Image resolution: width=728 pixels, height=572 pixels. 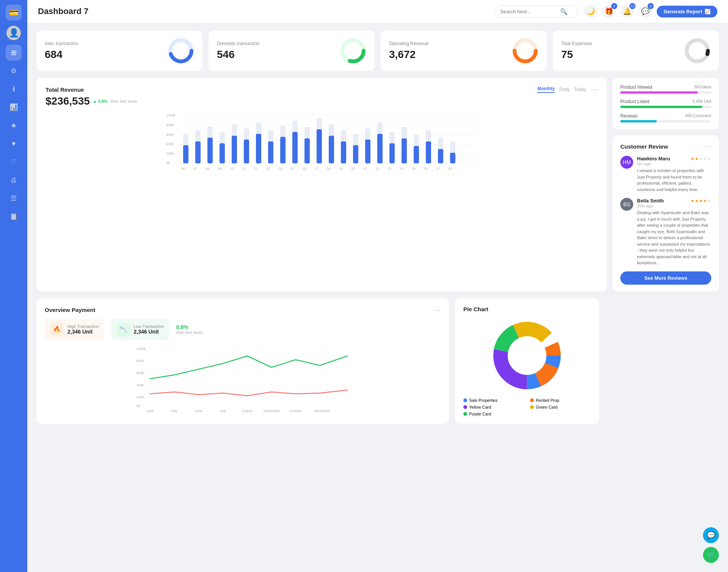 What do you see at coordinates (170, 154) in the screenshot?
I see `svg-text: 200k` at bounding box center [170, 154].